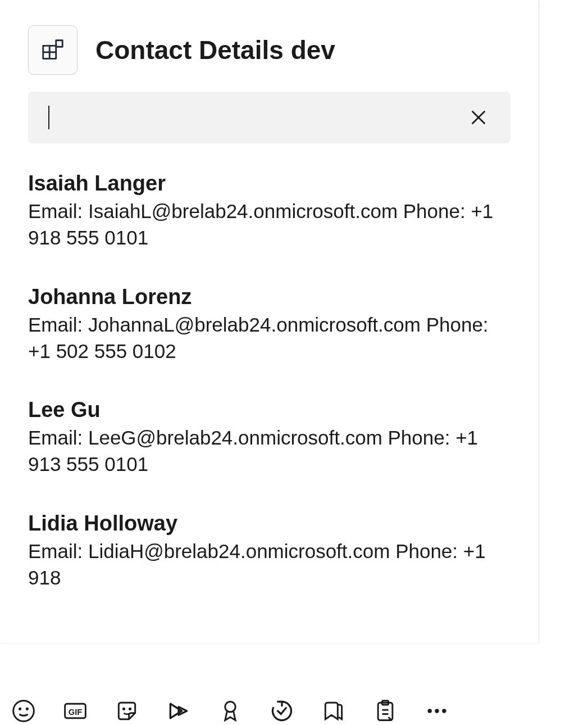  What do you see at coordinates (270, 211) in the screenshot?
I see `list-item: Isaiah Langer Email: IsaiahL@brelab24.on…` at bounding box center [270, 211].